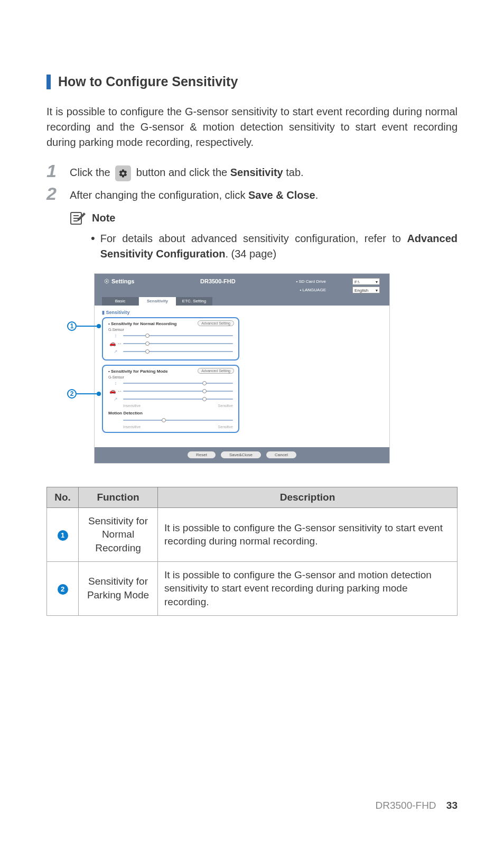  I want to click on section-title: How to Configure Sensitivity, so click(148, 81).